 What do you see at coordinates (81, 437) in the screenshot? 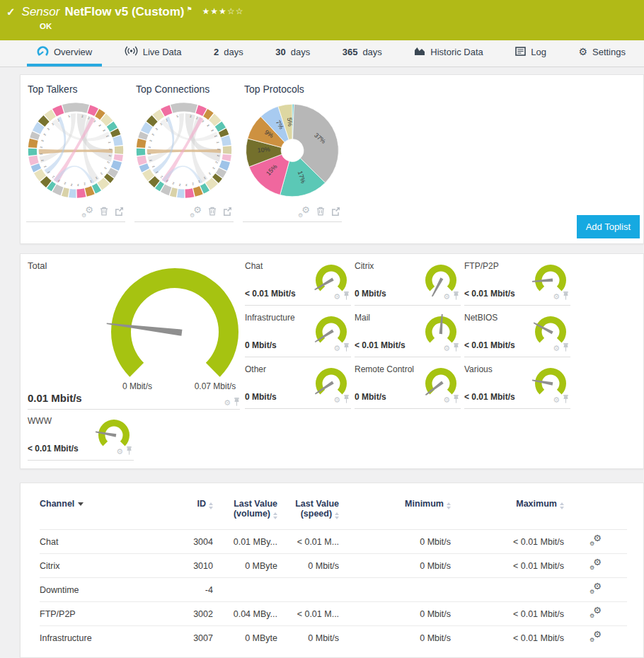
I see `gauge-cell-www: WWW< 0.01 Mbit/s⚙` at bounding box center [81, 437].